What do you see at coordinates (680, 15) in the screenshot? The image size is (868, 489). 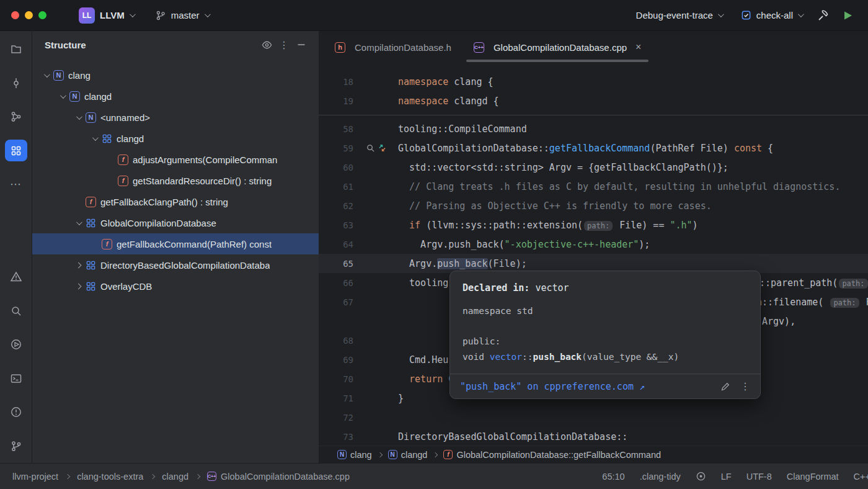 I see `run-config-selector: Debug-event-trace` at bounding box center [680, 15].